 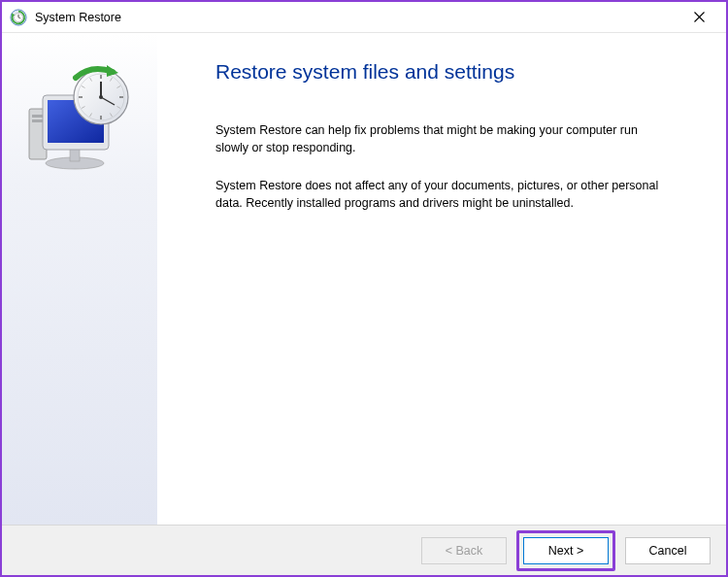 What do you see at coordinates (80, 120) in the screenshot?
I see `restore-monitor-clock-icon` at bounding box center [80, 120].